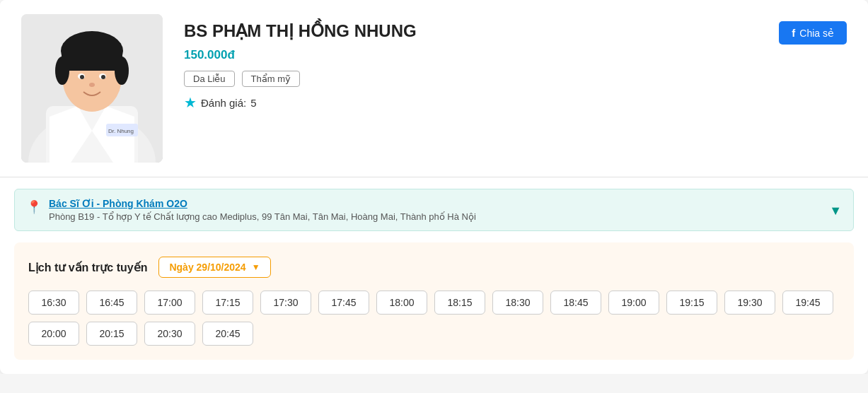 Image resolution: width=868 pixels, height=393 pixels. I want to click on tag-da-lieu: Da Liễu, so click(209, 79).